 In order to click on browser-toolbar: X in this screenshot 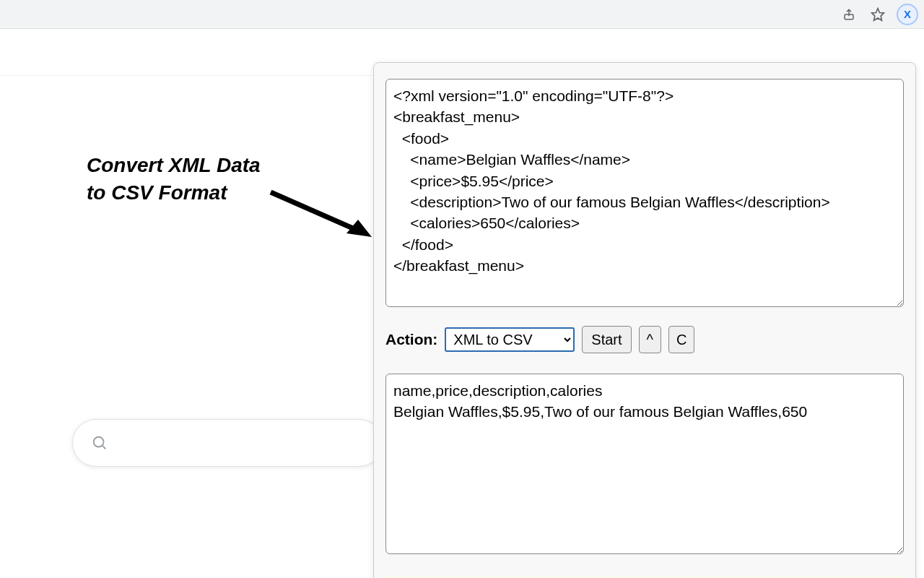, I will do `click(462, 14)`.